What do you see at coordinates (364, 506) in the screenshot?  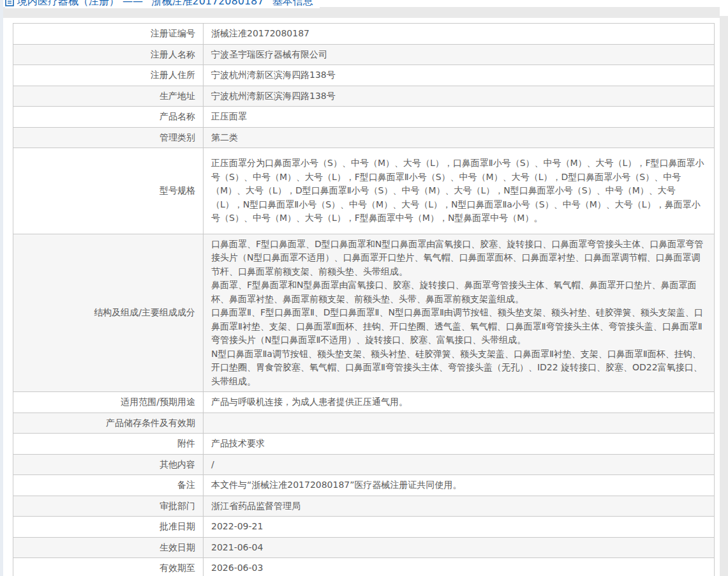 I see `table-row: 审批部门 浙江省药品监督管理局` at bounding box center [364, 506].